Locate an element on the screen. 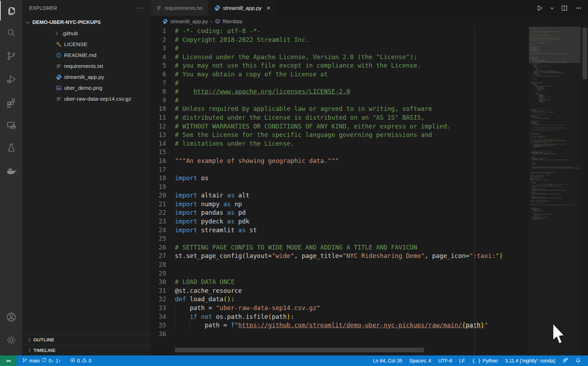  line-number: 31 is located at coordinates (158, 291).